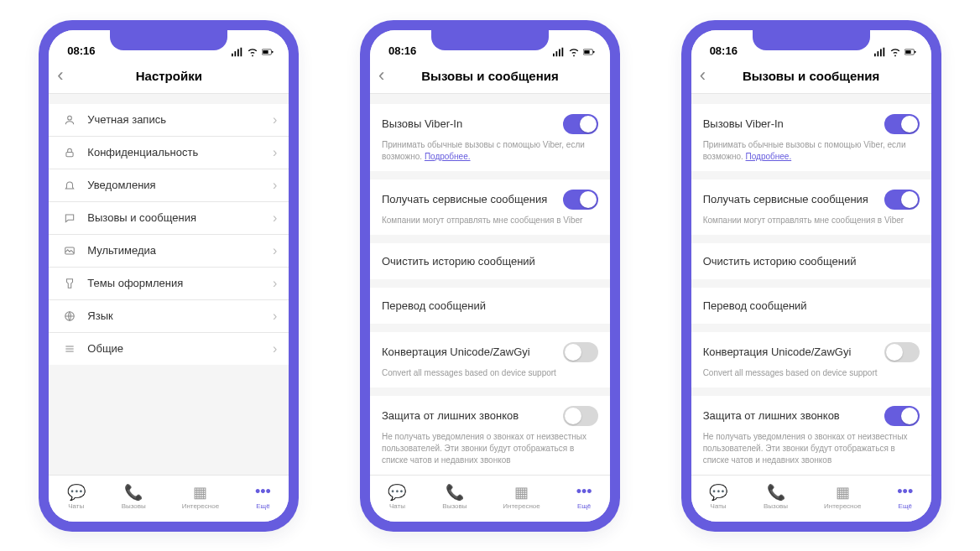  I want to click on setting-service-msg: Получать сервисные сообщения, so click(490, 197).